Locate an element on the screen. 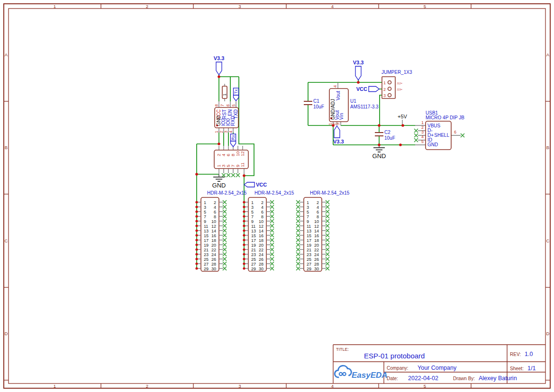 This screenshot has height=392, width=554. hdr-pin-number: 24 is located at coordinates (317, 255).